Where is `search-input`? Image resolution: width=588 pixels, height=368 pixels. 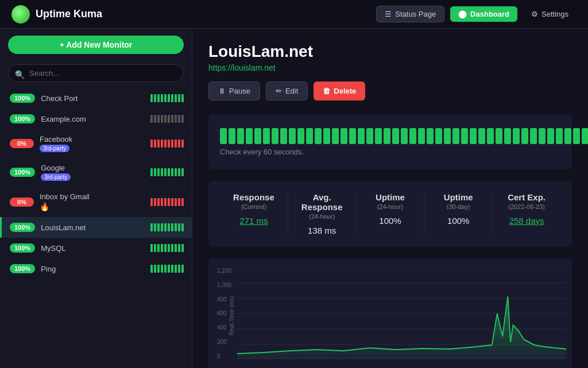
search-input is located at coordinates (96, 73).